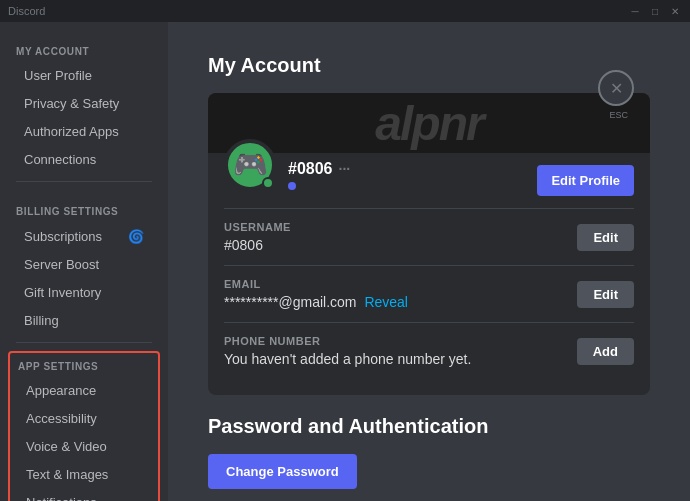 Image resolution: width=690 pixels, height=501 pixels. What do you see at coordinates (412, 169) in the screenshot?
I see `profile-tag: #0806 ···` at bounding box center [412, 169].